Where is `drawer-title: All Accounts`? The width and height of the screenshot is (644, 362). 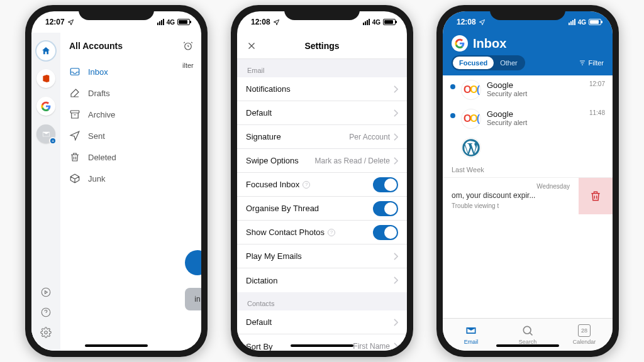
drawer-title: All Accounts is located at coordinates (96, 46).